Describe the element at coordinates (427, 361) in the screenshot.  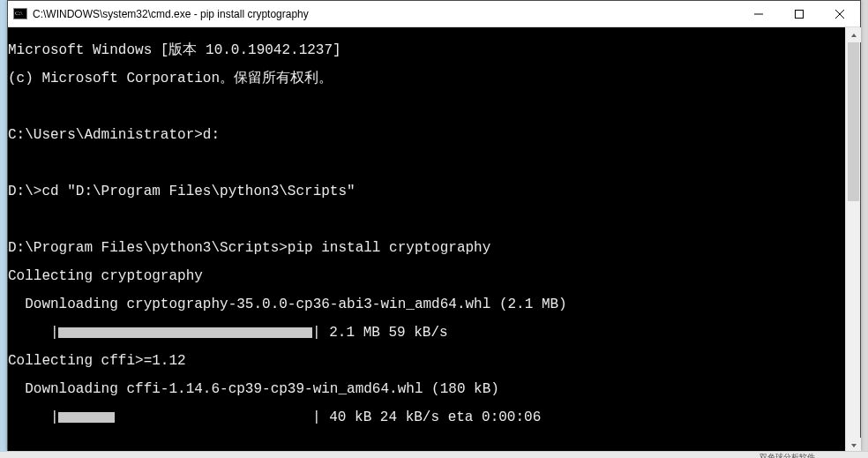
I see `terminal-line: Collecting cffi>=1.12` at that location.